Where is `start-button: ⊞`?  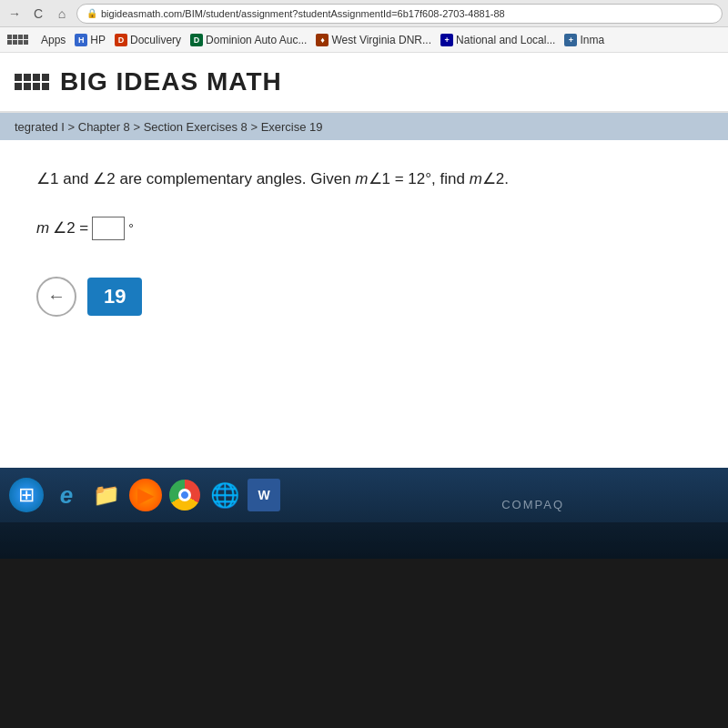 start-button: ⊞ is located at coordinates (26, 495).